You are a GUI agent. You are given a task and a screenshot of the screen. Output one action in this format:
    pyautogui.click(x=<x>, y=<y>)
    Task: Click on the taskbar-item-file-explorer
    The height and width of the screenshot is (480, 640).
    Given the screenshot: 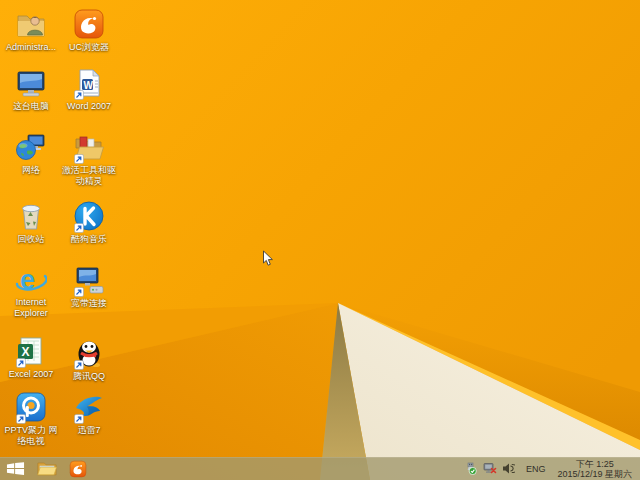 What is the action you would take?
    pyautogui.click(x=47, y=468)
    